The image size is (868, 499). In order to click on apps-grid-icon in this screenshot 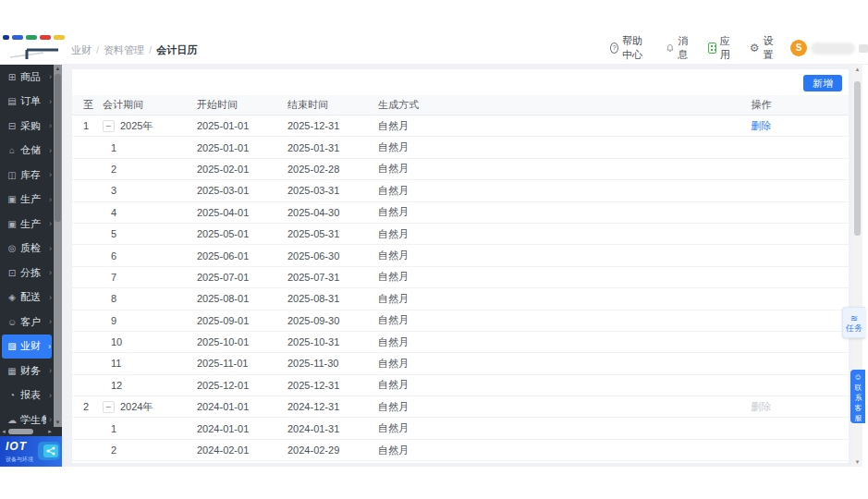, I will do `click(712, 48)`.